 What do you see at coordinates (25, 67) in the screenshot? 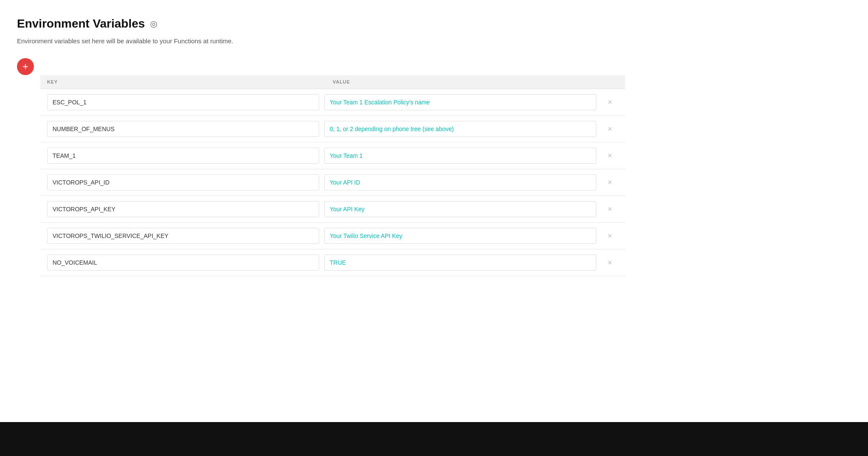
I see `add-variable-button: +` at bounding box center [25, 67].